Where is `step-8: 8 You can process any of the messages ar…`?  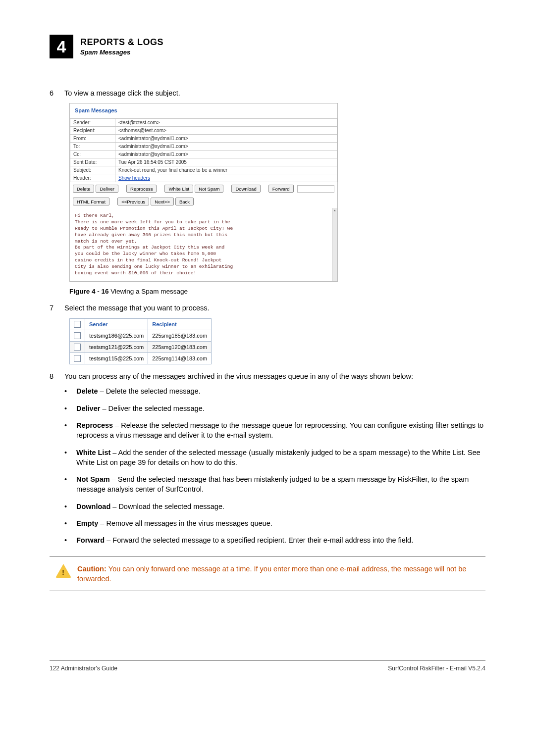 step-8: 8 You can process any of the messages ar… is located at coordinates (268, 376).